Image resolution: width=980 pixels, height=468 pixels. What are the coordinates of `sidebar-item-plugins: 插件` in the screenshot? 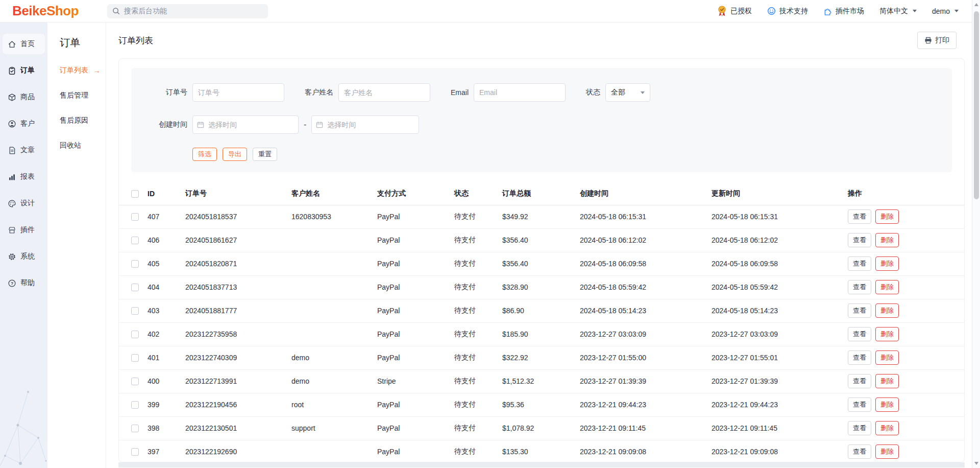 It's located at (23, 230).